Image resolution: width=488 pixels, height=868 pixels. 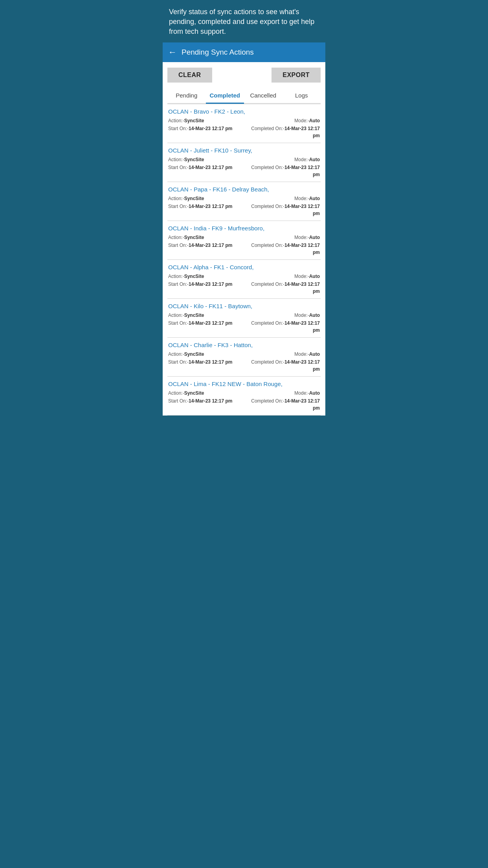 I want to click on item-title: OCLAN - Papa - FK16 - Delray Beach,, so click(x=244, y=189).